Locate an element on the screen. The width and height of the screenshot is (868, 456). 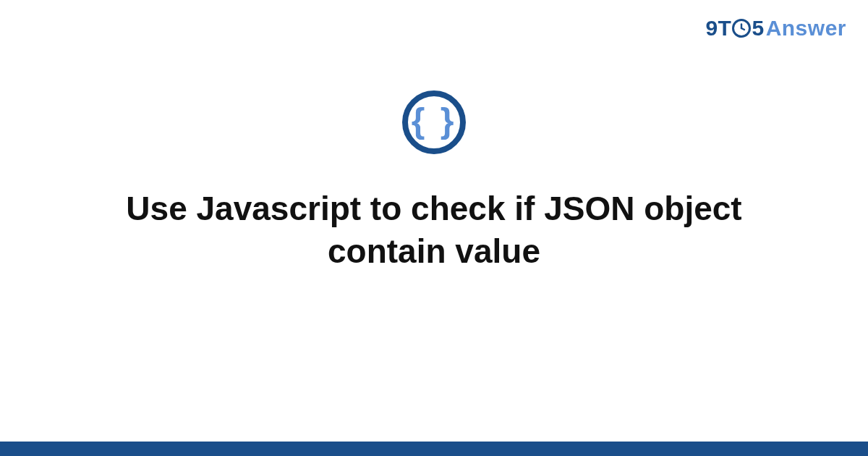
logo-t: T is located at coordinates (725, 28).